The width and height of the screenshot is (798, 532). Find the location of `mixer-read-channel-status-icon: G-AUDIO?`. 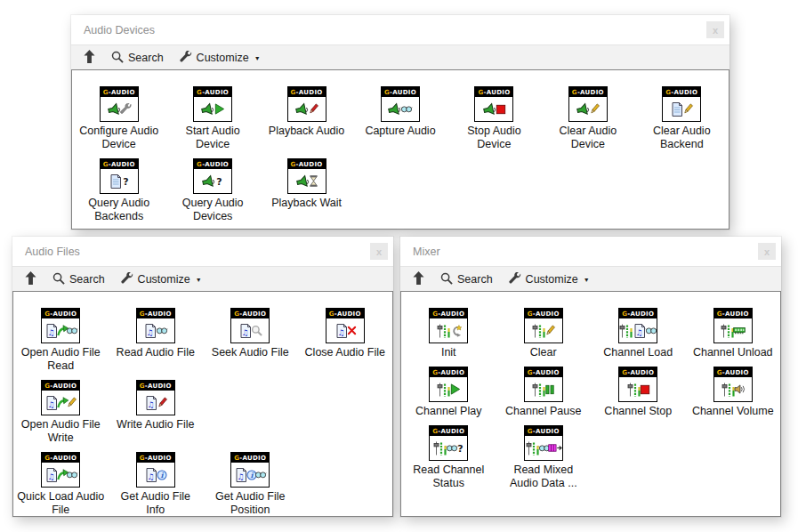

mixer-read-channel-status-icon: G-AUDIO? is located at coordinates (448, 443).